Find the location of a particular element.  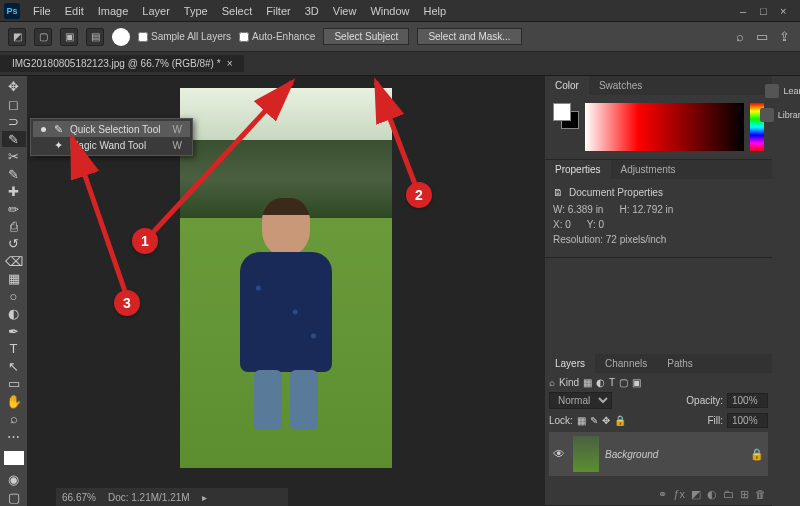

libraries-panel-tab: Libraries is located at coordinates (780, 115).